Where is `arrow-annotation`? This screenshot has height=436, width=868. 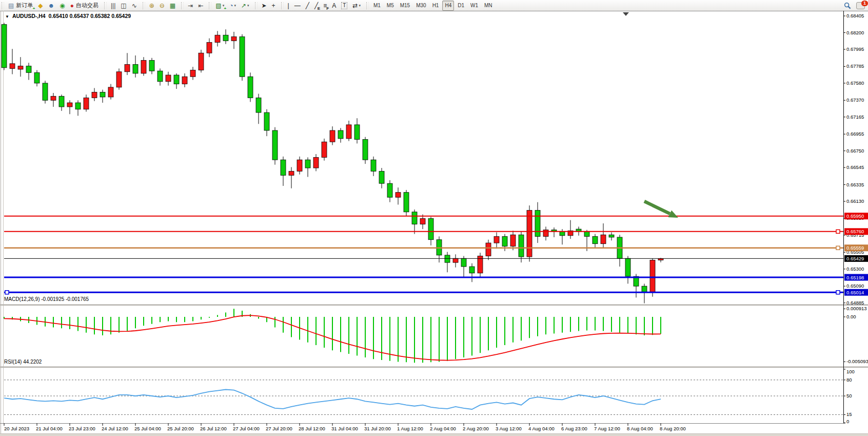 arrow-annotation is located at coordinates (657, 207).